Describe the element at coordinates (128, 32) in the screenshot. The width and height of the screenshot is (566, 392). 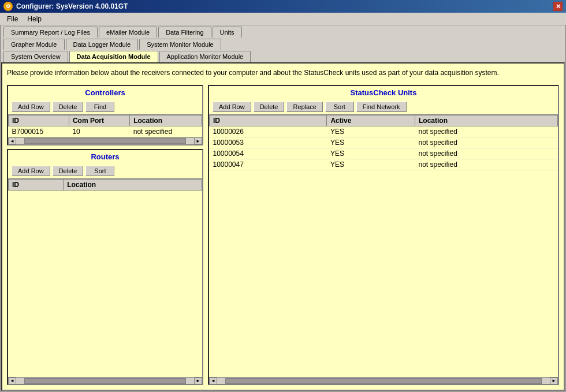
I see `tab-emailer-module: eMailer Module` at that location.